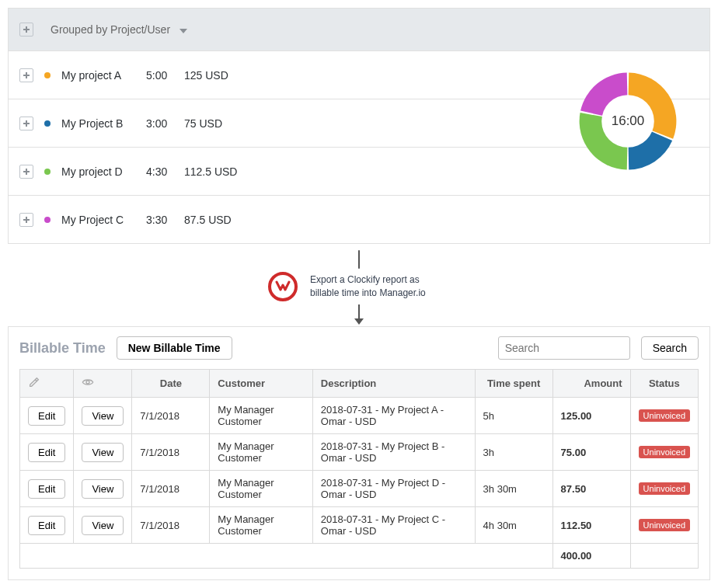 The width and height of the screenshot is (718, 588). What do you see at coordinates (207, 75) in the screenshot?
I see `project-amount: 125 USD` at bounding box center [207, 75].